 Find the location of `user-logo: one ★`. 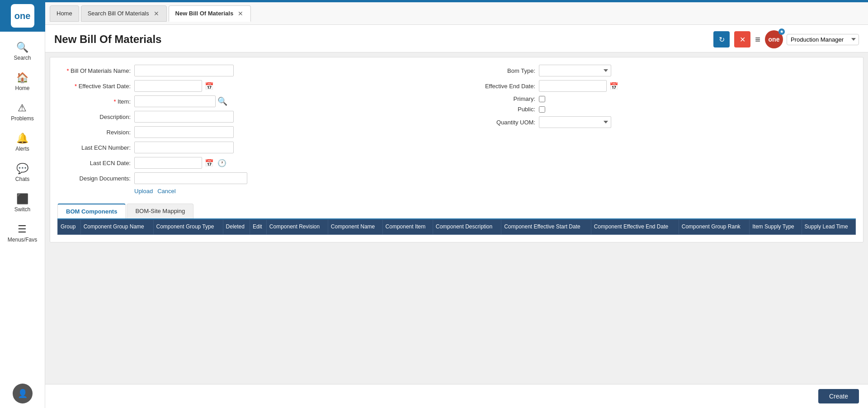

user-logo: one ★ is located at coordinates (774, 39).